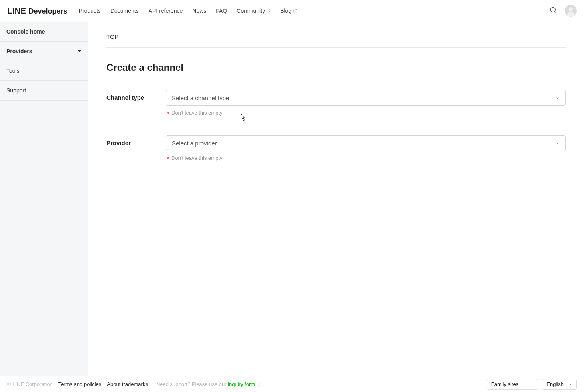 The image size is (584, 392). What do you see at coordinates (336, 151) in the screenshot?
I see `form-row-provider: Provider Select a provider ✕ Don't leave…` at bounding box center [336, 151].